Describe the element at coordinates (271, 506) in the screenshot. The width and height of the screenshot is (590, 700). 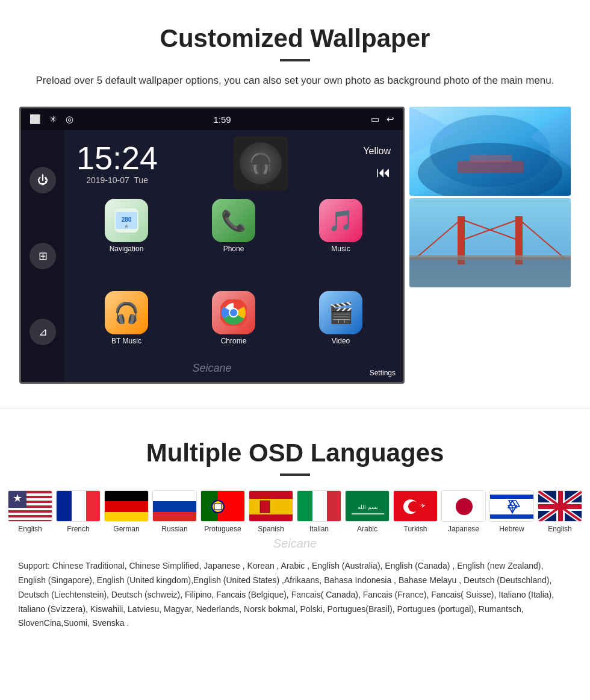
I see `flag-es` at that location.